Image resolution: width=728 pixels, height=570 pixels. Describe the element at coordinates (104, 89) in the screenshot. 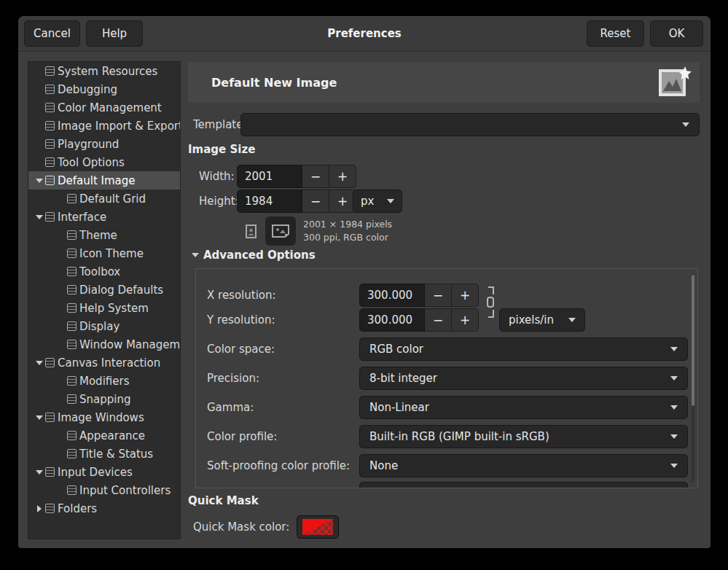

I see `sidebar-item-debugging: Debugging` at that location.